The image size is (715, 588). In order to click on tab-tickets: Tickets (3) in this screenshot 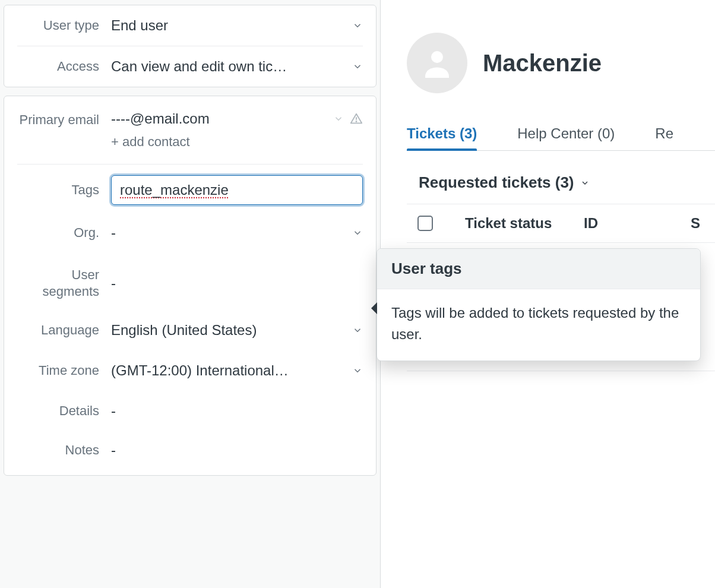, I will do `click(442, 134)`.